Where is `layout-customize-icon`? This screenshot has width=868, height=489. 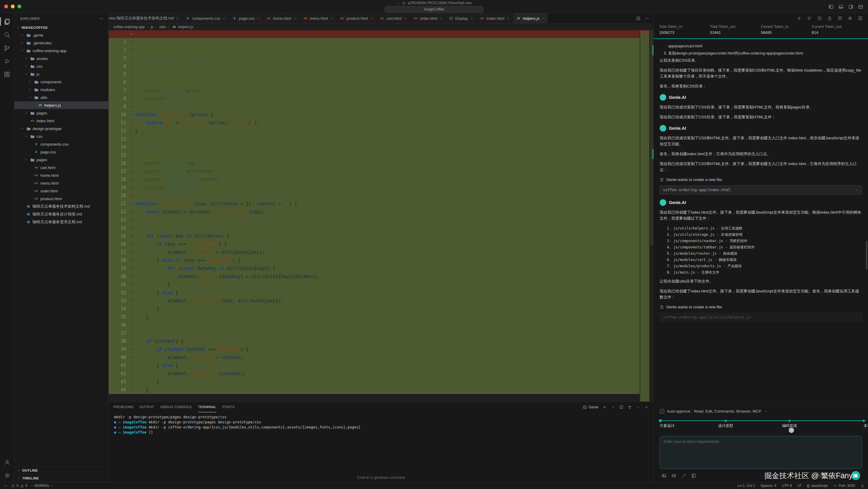 layout-customize-icon is located at coordinates (861, 7).